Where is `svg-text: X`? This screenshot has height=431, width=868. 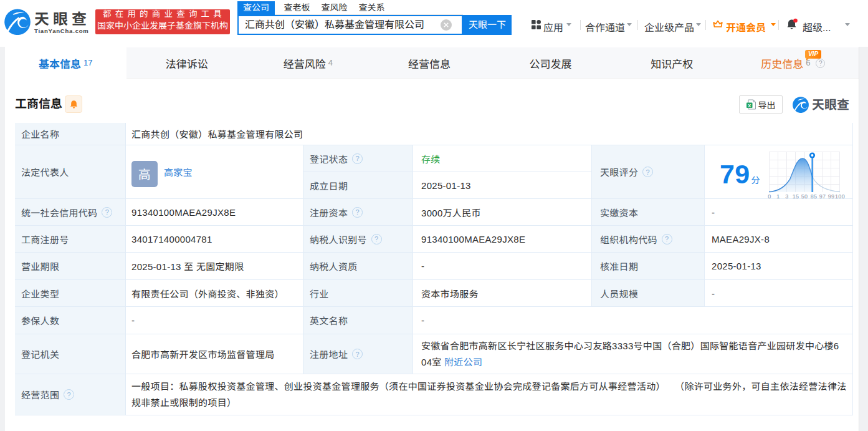
svg-text: X is located at coordinates (749, 106).